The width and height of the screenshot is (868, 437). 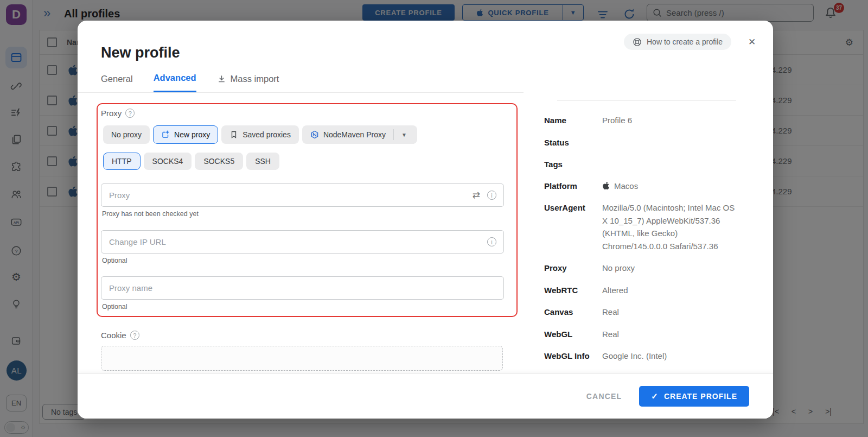 What do you see at coordinates (219, 161) in the screenshot?
I see `protocol-socks5: SOCKS5` at bounding box center [219, 161].